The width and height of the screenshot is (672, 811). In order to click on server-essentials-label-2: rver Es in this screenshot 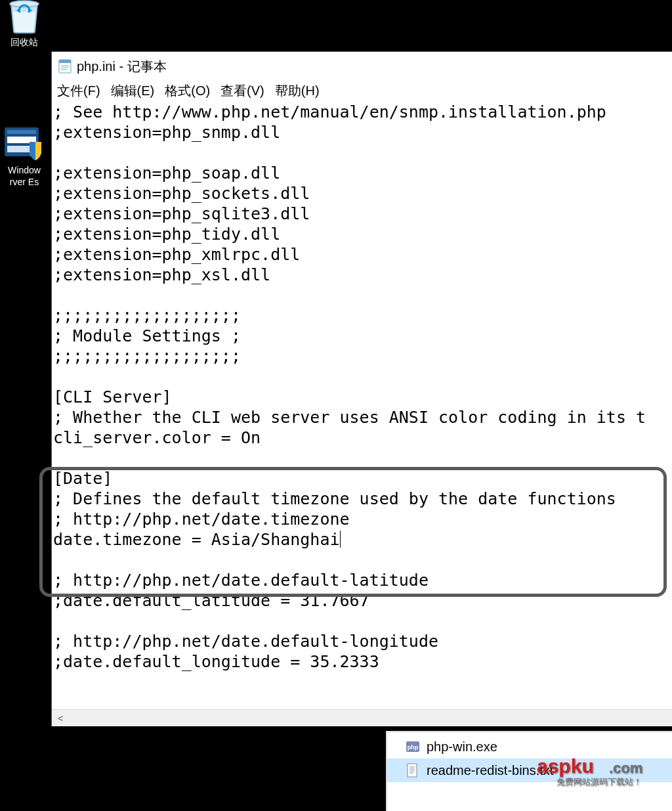, I will do `click(25, 182)`.